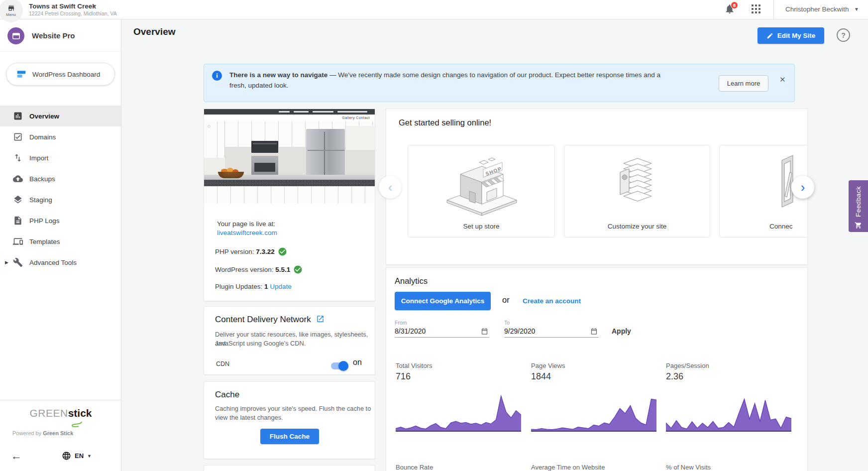 The image size is (868, 471). What do you see at coordinates (290, 156) in the screenshot?
I see `site-preview-thumbnail: ✦ Gallery Contact` at bounding box center [290, 156].